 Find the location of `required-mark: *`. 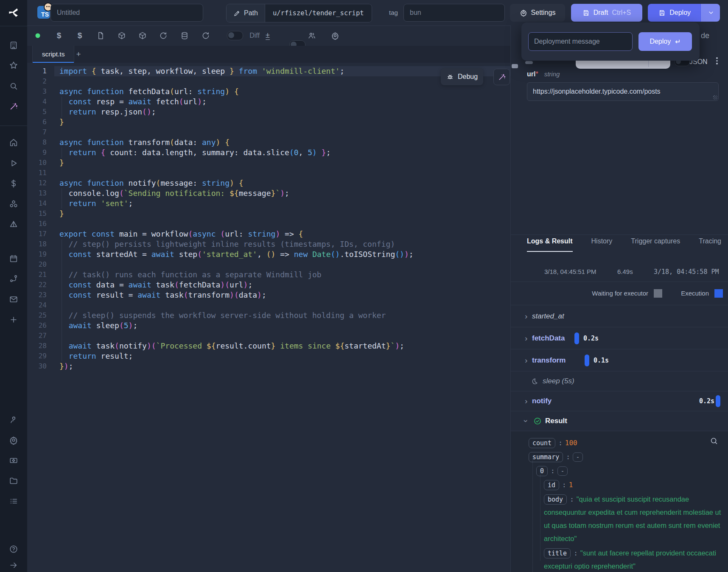

required-mark: * is located at coordinates (537, 74).